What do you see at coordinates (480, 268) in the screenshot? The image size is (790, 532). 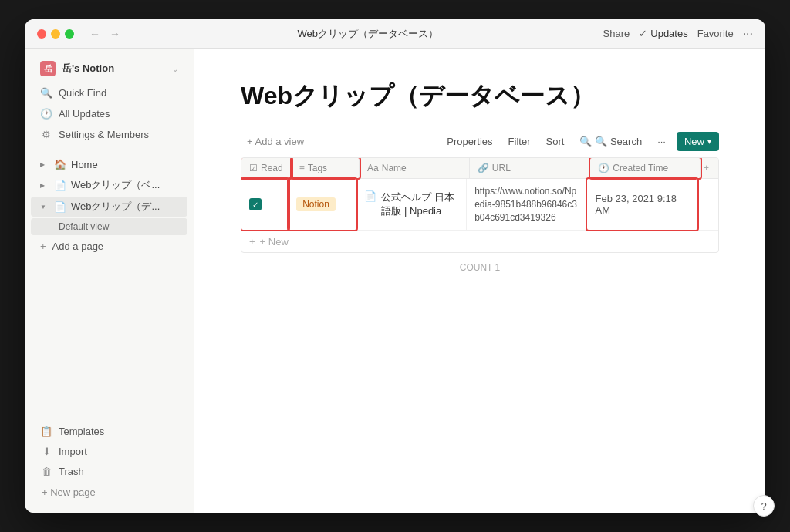 I see `count-row: COUNT 1` at bounding box center [480, 268].